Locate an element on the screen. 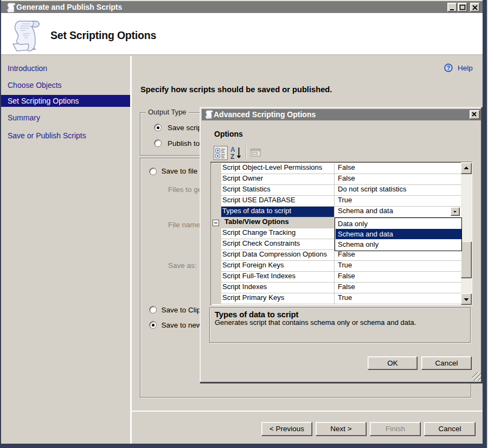 The height and width of the screenshot is (448, 488). svg-text: A is located at coordinates (233, 150).